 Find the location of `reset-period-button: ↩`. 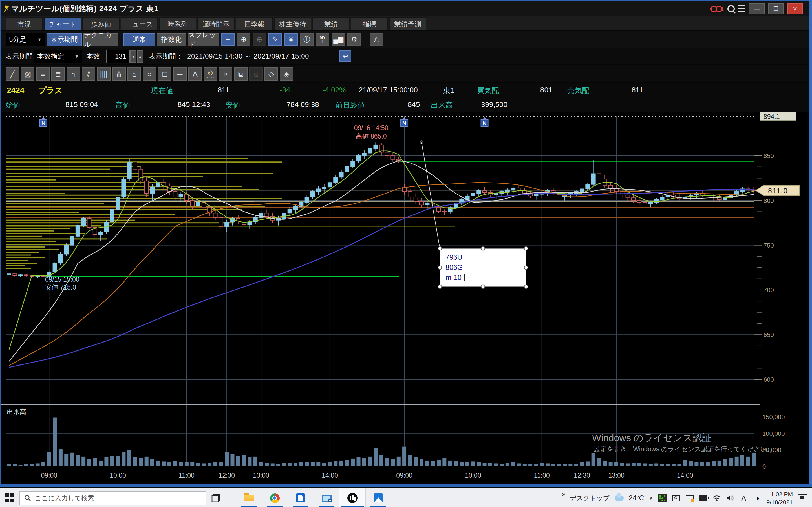

reset-period-button: ↩ is located at coordinates (346, 56).